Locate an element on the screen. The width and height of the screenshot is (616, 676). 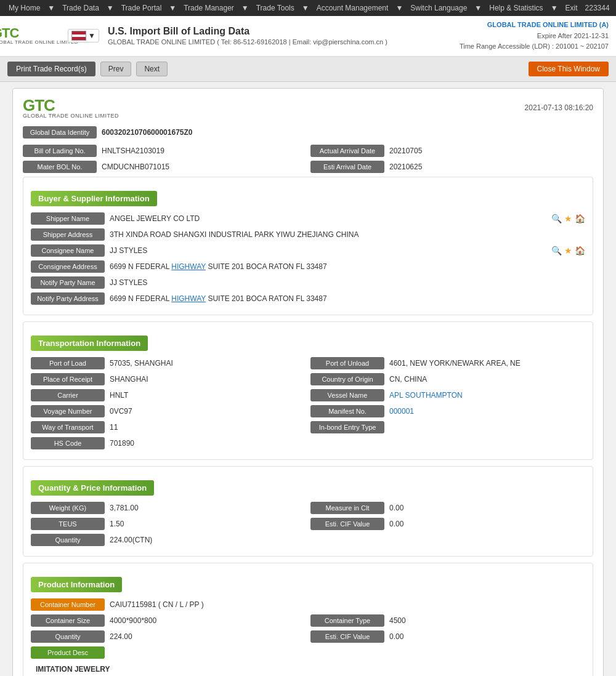
hs-code-value: 701890 is located at coordinates (347, 443).